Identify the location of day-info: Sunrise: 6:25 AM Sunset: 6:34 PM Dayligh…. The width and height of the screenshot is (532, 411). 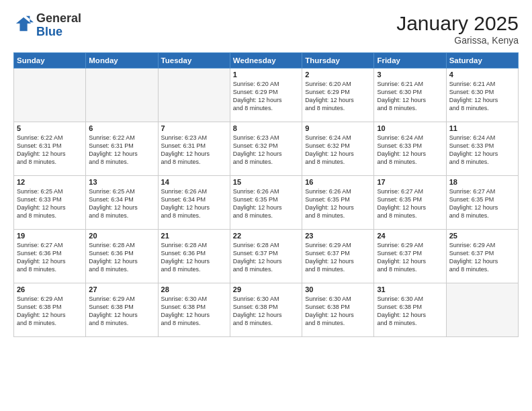
(122, 204).